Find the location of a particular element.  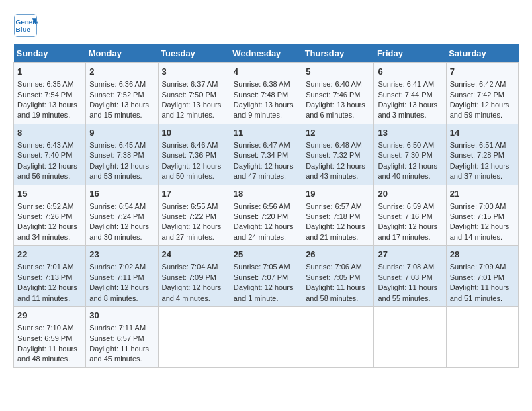

sunset-26: Sunset: 7:05 PM is located at coordinates (333, 277).